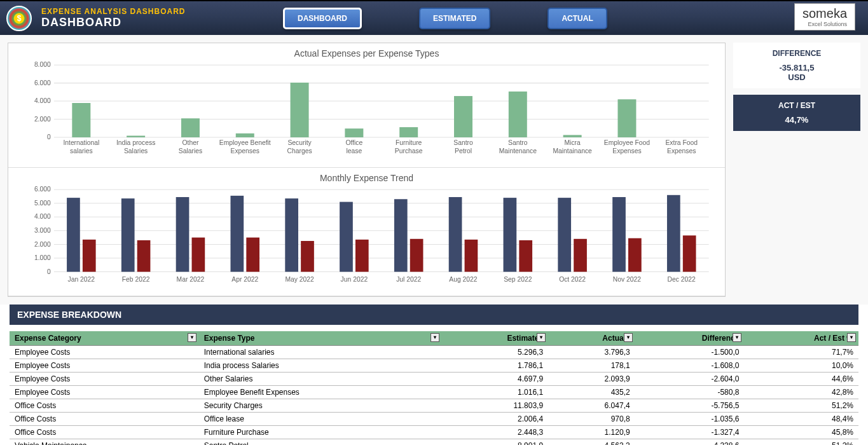 The height and width of the screenshot is (445, 868). What do you see at coordinates (434, 442) in the screenshot?
I see `table-row: Vehicle MaintainanceSantro Petrol8.901,9…` at bounding box center [434, 442].